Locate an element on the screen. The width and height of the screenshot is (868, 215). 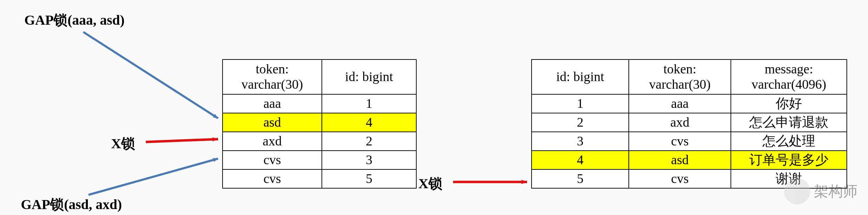
gap-arrow-top is located at coordinates (151, 75).